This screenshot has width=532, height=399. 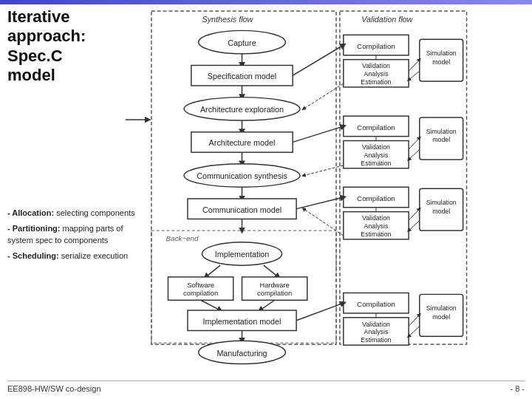 I want to click on scheduling-text: - Scheduling: serialize execution, so click(x=75, y=256).